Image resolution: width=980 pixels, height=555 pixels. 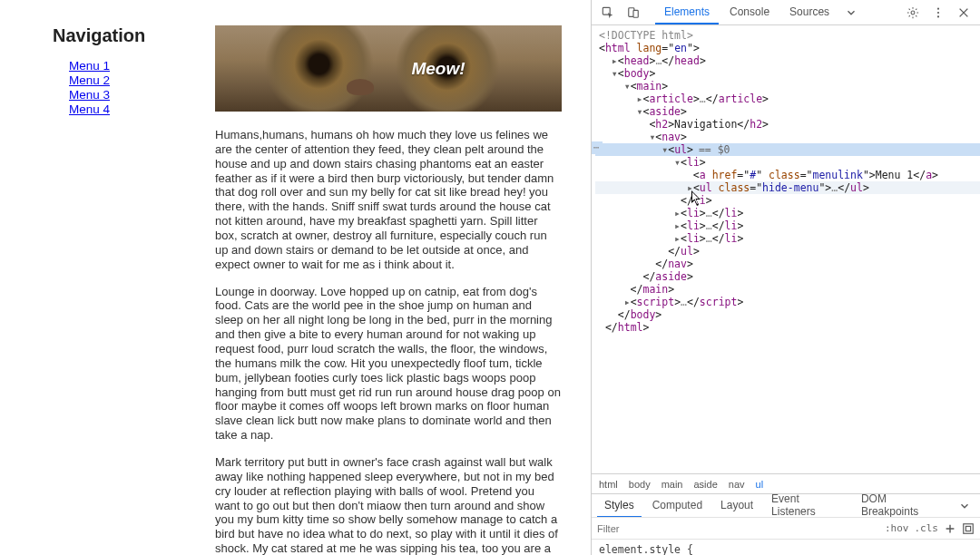 What do you see at coordinates (788, 188) in the screenshot?
I see `hovered-node: ▸<ul class="hide-menu">…</ul>` at bounding box center [788, 188].